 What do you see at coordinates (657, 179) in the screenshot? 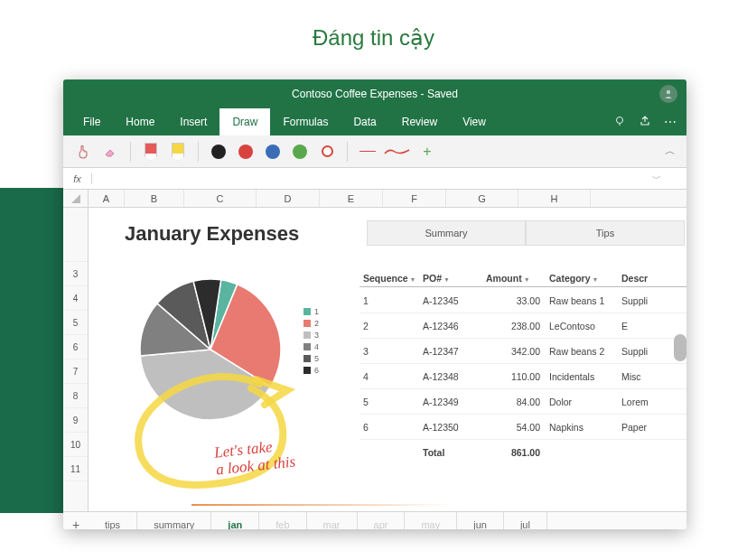
I see `expand-formula-icon: ﹀` at bounding box center [657, 179].